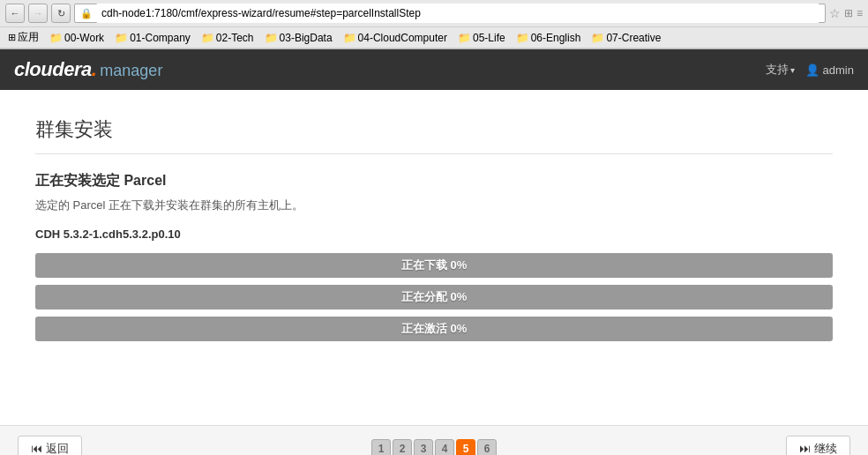 The height and width of the screenshot is (455, 868). Describe the element at coordinates (86, 14) in the screenshot. I see `secure-icon: 🔒` at that location.